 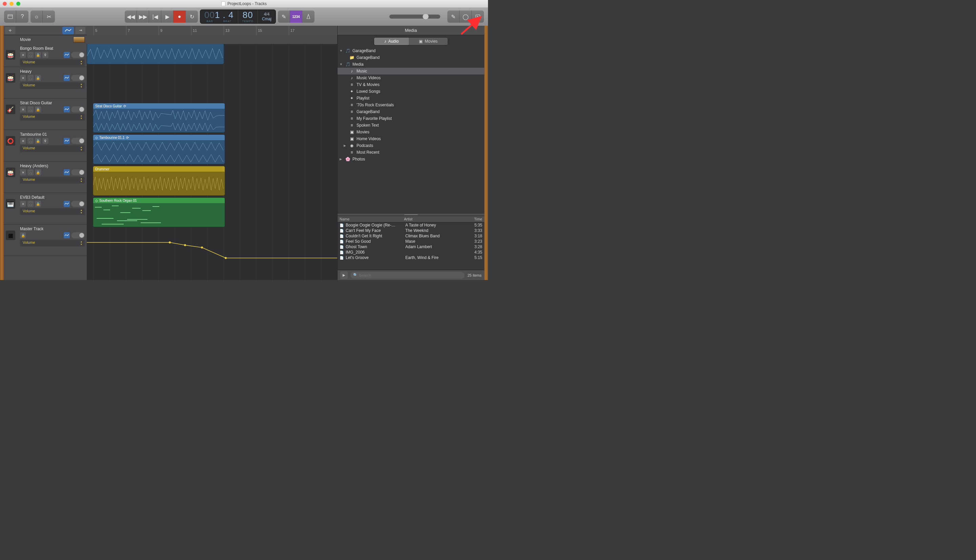 What do you see at coordinates (45, 55) in the screenshot?
I see `track-header-0: 🥁 Bongo Room Beat ✕🎧 🔒 🎙 Volume▴▾` at bounding box center [45, 55].